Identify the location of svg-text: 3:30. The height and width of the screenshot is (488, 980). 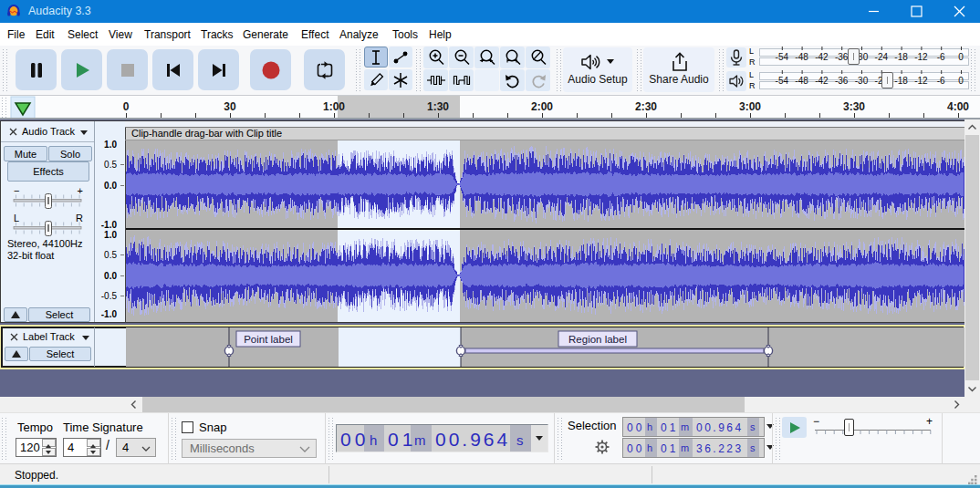
(854, 107).